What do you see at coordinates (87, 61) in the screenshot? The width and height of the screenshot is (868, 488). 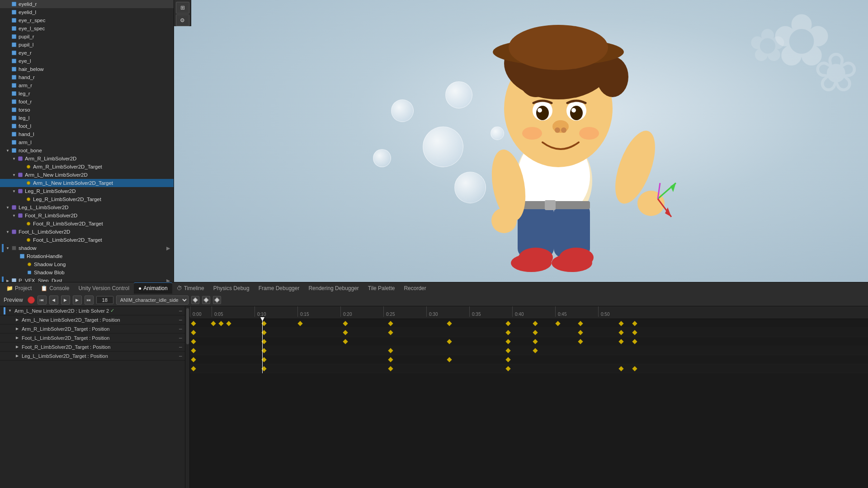 I see `hierarchy-item-eye_l: eye_l` at bounding box center [87, 61].